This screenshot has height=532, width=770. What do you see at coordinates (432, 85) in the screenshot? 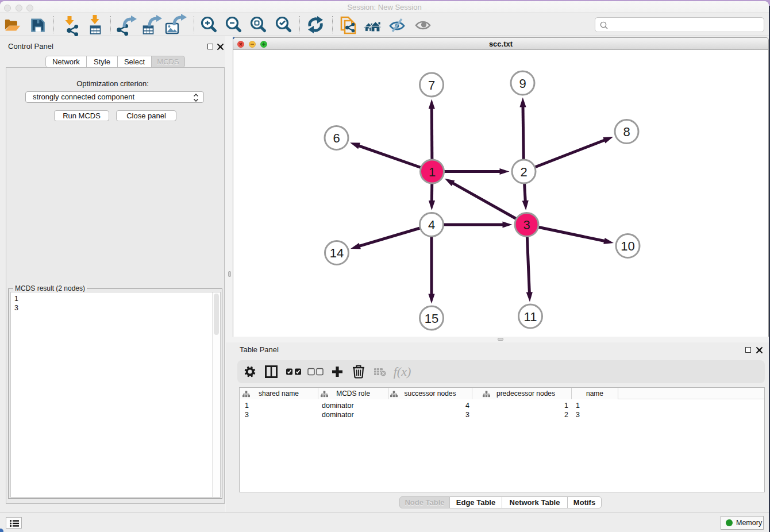
I see `svg-text: 7` at bounding box center [432, 85].